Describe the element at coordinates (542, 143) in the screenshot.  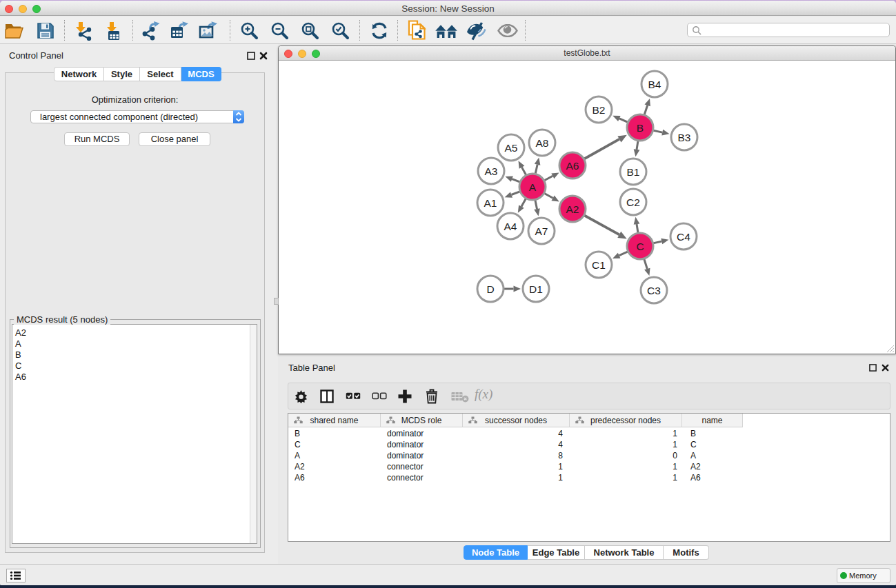
I see `svg-text: A8` at that location.